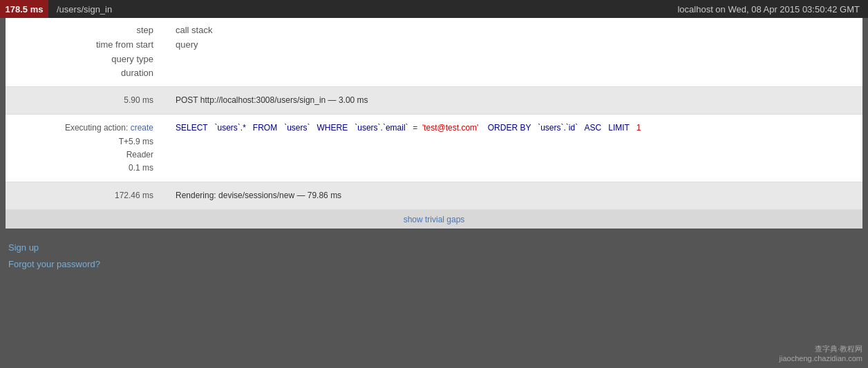 The image size is (868, 368). Describe the element at coordinates (142, 128) in the screenshot. I see `action-link: create` at that location.